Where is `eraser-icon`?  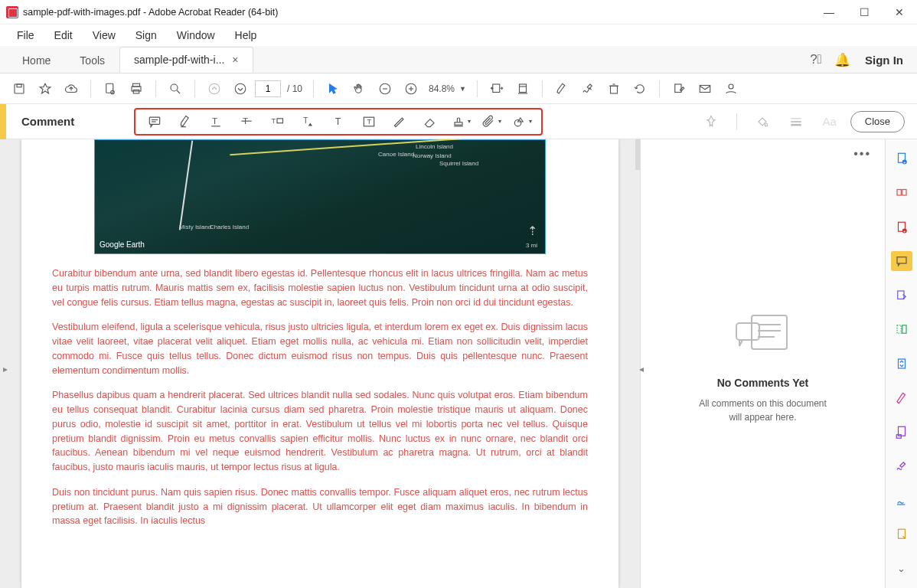 eraser-icon is located at coordinates (430, 122).